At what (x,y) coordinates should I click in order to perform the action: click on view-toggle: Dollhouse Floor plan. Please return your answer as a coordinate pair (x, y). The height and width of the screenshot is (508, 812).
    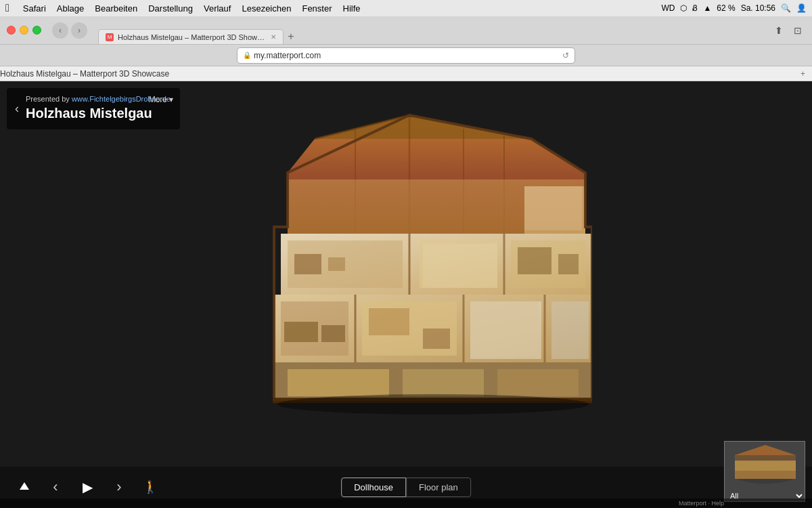
    Looking at the image, I should click on (406, 488).